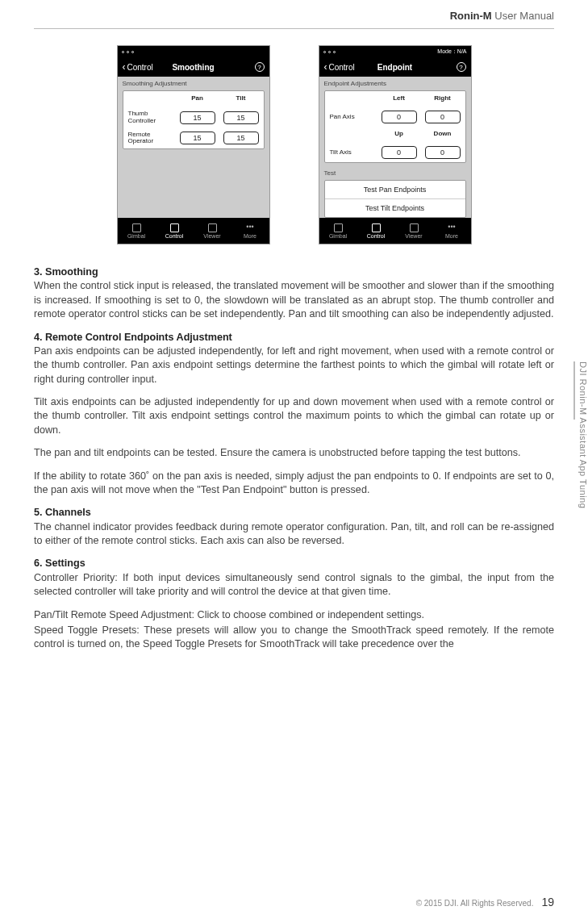 Image resolution: width=588 pixels, height=923 pixels. I want to click on sec3-title: 3. Smoothing, so click(66, 272).